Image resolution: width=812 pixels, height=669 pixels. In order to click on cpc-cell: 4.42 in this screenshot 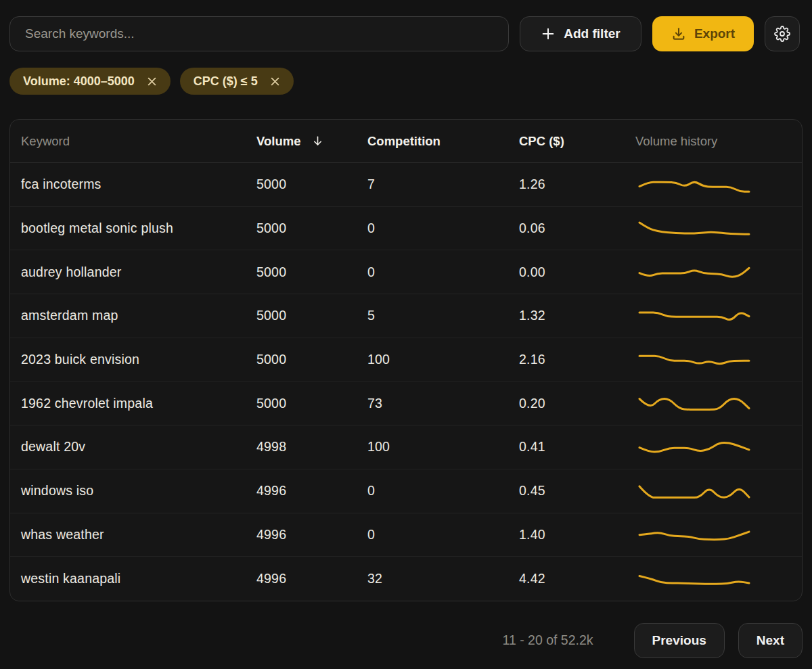, I will do `click(577, 579)`.